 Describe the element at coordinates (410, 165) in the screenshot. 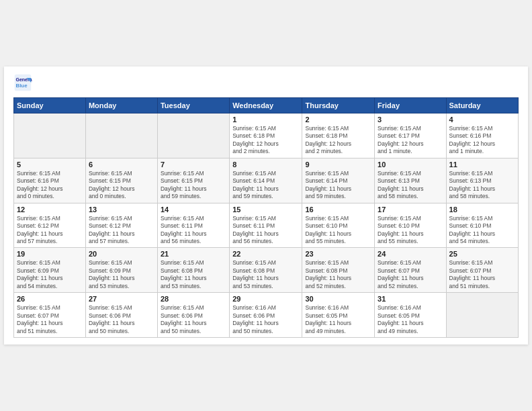

I see `day-number: 10` at that location.